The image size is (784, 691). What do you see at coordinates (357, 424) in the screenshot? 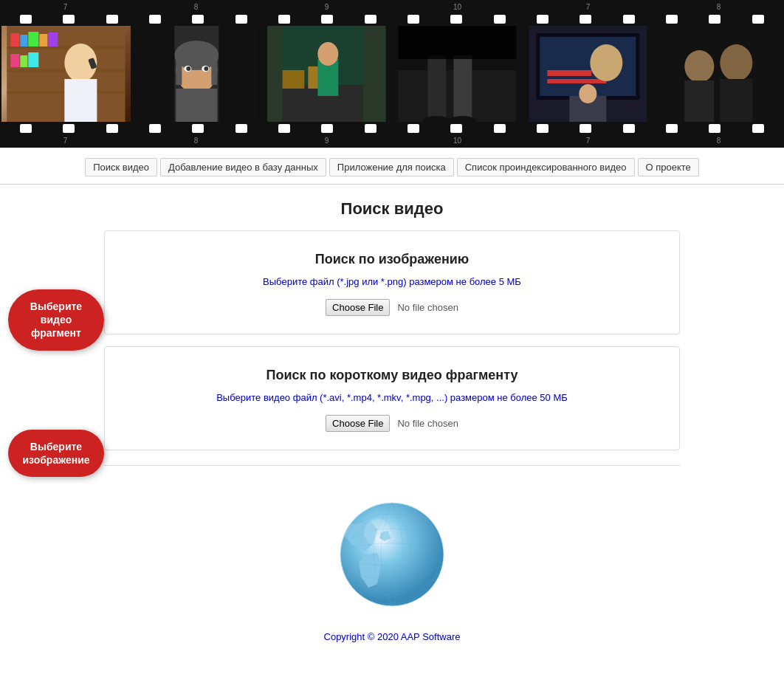
I see `video-choose-file-button: Choose File` at bounding box center [357, 424].